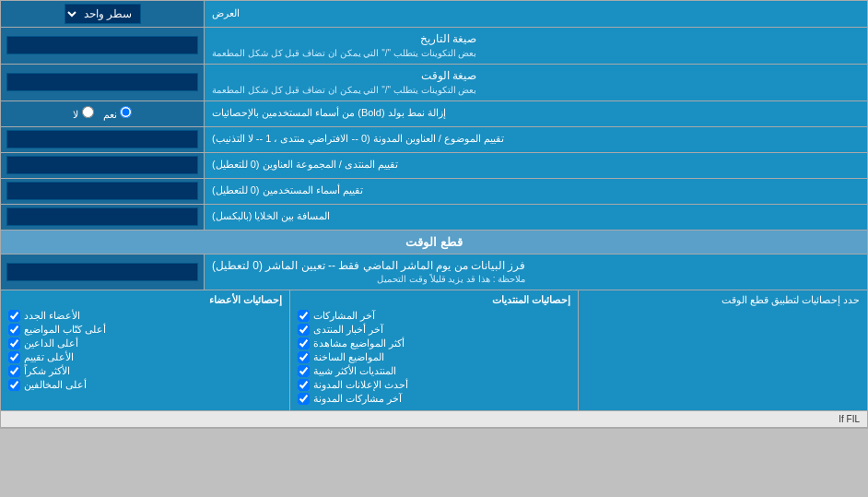 The height and width of the screenshot is (497, 868). What do you see at coordinates (434, 243) in the screenshot?
I see `realtime-section-header: قطع الوقت` at bounding box center [434, 243].